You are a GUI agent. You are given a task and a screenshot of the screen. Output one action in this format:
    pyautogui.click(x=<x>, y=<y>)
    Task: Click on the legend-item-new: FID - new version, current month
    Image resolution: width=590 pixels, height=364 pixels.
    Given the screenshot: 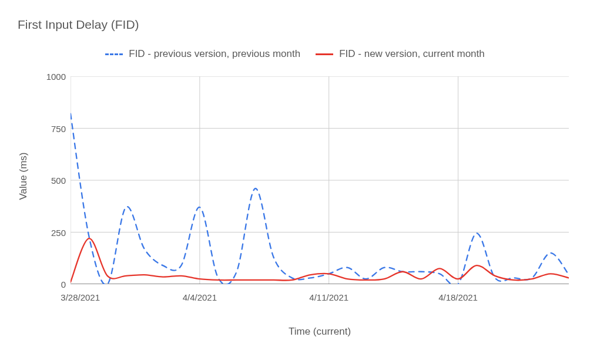 What is the action you would take?
    pyautogui.click(x=400, y=54)
    